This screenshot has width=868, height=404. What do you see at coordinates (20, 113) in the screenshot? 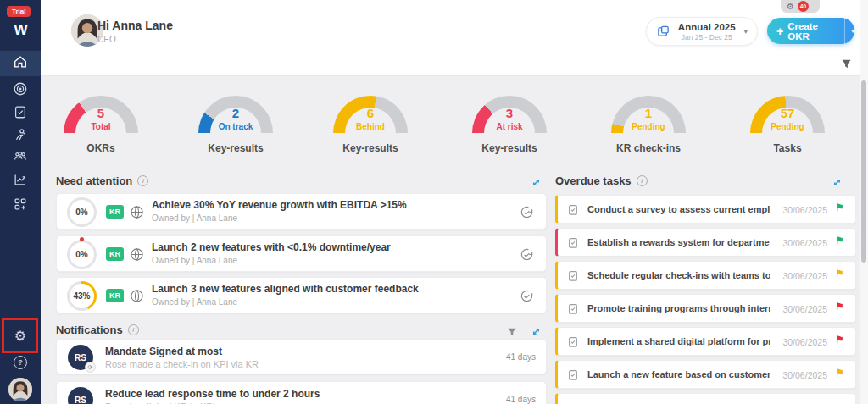
I see `clipboard-check-icon` at bounding box center [20, 113].